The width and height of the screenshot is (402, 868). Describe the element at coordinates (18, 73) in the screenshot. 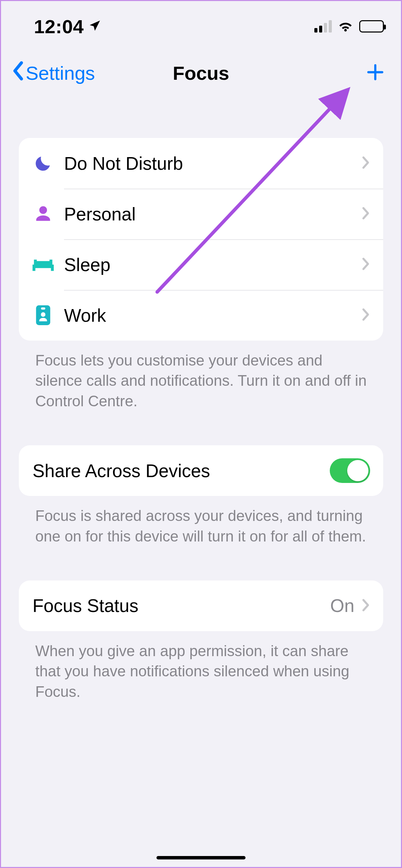

I see `chevron-left-icon` at that location.